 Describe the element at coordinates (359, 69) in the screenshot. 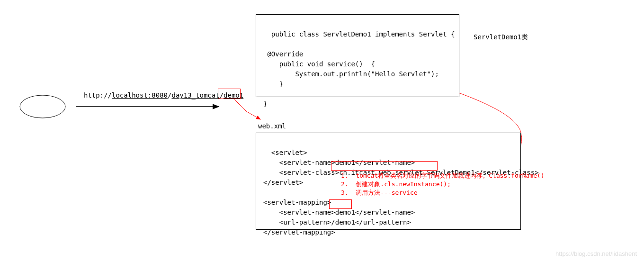

I see `servlet-code-text: public class ServletDemo1 implements Ser…` at that location.